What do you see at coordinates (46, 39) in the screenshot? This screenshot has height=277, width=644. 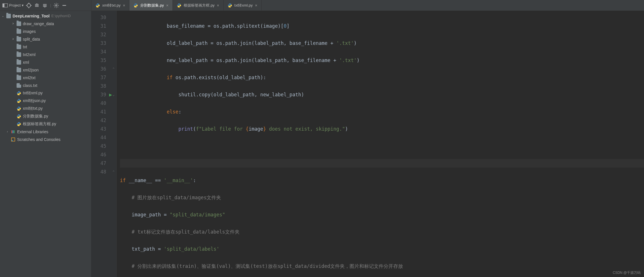 I see `tree-item: >split_data` at bounding box center [46, 39].